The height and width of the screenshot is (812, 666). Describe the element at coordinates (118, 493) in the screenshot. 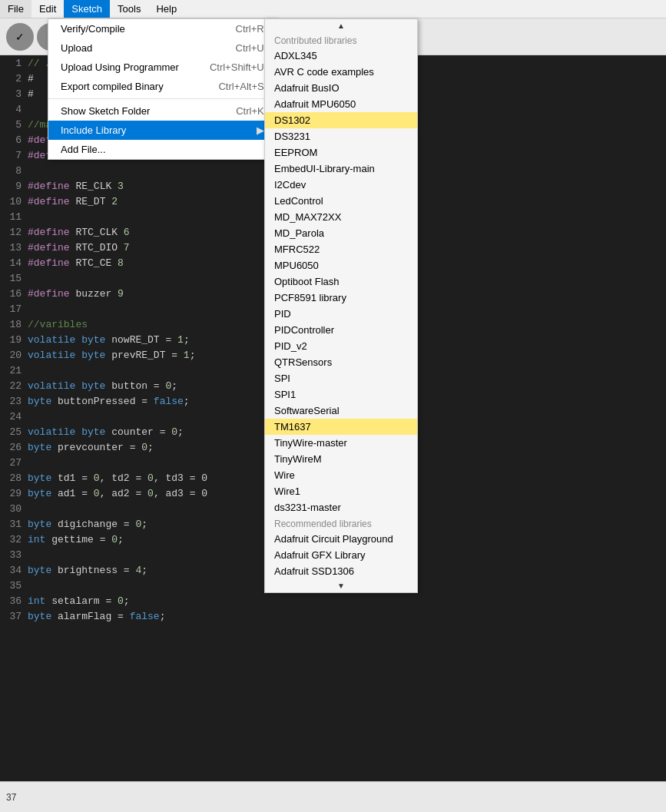

I see `line-text-29: byte ad1 = 0, ad2 = 0, ad3 = 0` at that location.